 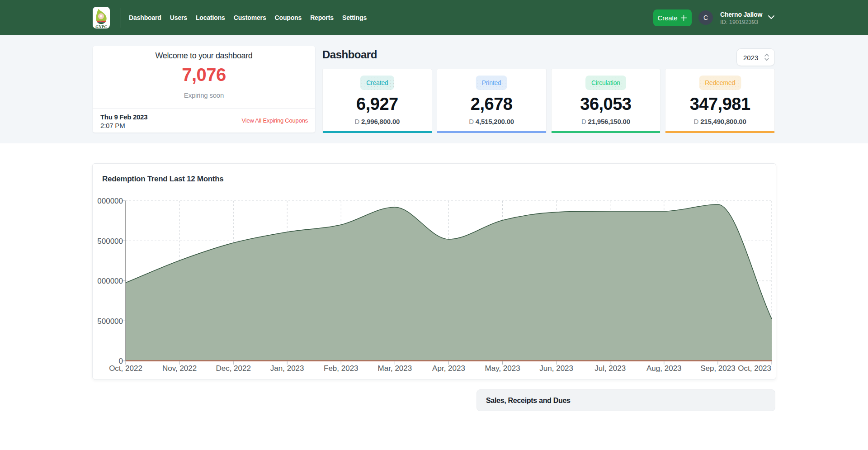 What do you see at coordinates (503, 368) in the screenshot?
I see `svg-text: May, 2023` at bounding box center [503, 368].